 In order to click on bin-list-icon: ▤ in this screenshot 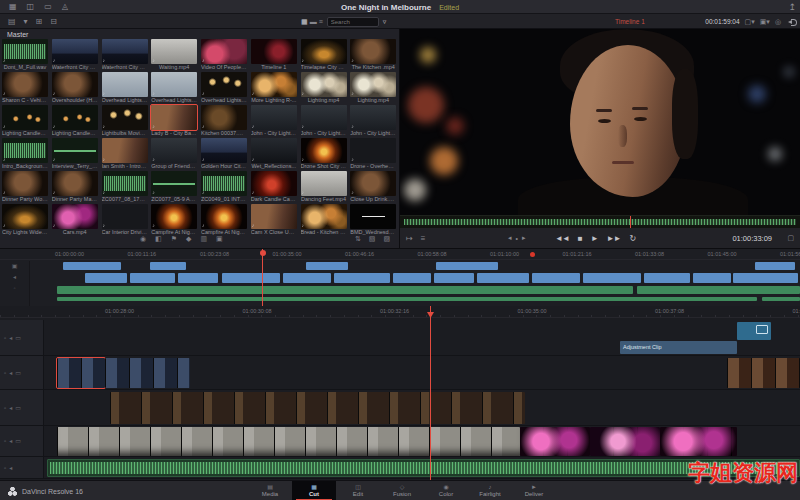, I will do `click(12, 22)`.